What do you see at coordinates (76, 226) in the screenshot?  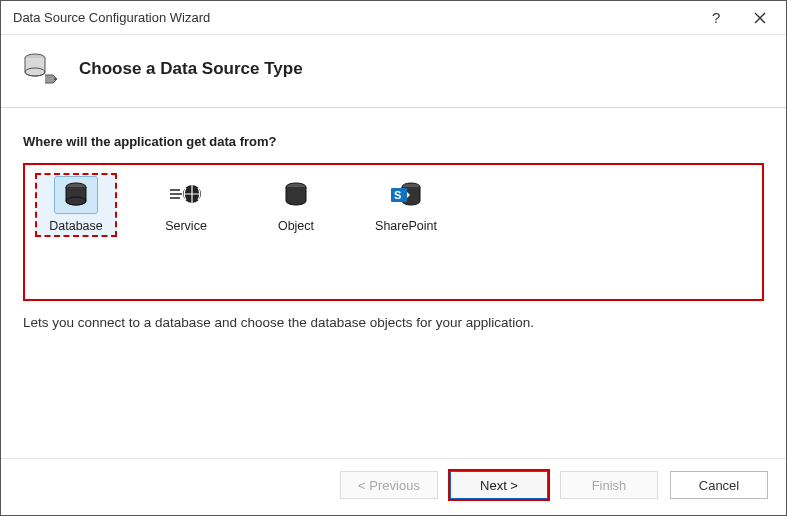 I see `option-label: Database` at bounding box center [76, 226].